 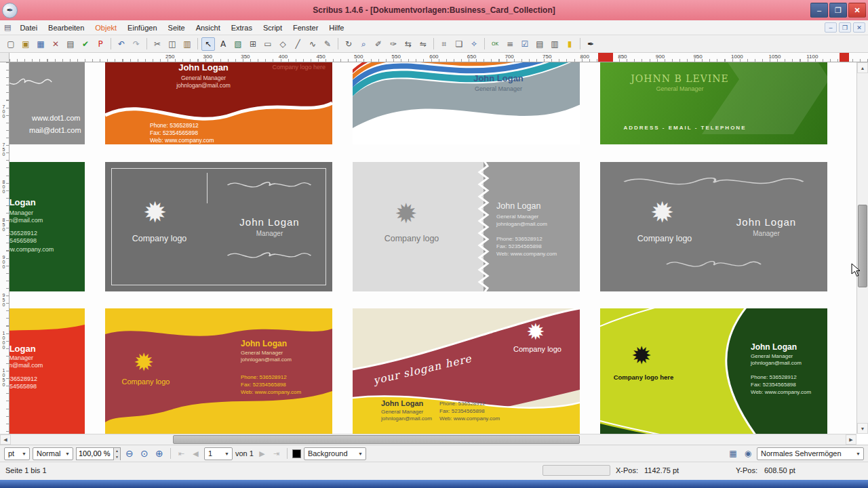 What do you see at coordinates (106, 28) in the screenshot?
I see `menu-item-objekt: Objekt` at bounding box center [106, 28].